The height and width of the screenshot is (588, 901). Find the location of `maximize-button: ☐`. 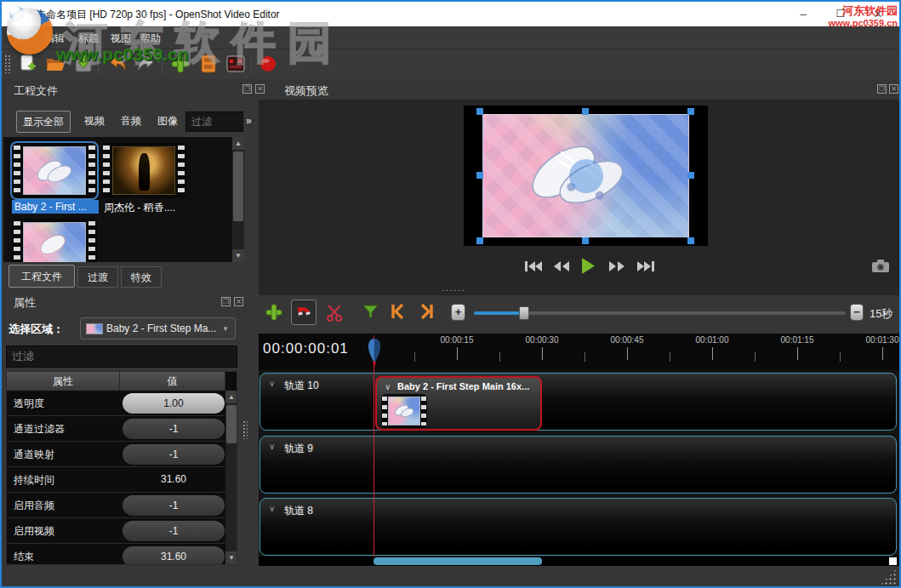

maximize-button: ☐ is located at coordinates (841, 14).